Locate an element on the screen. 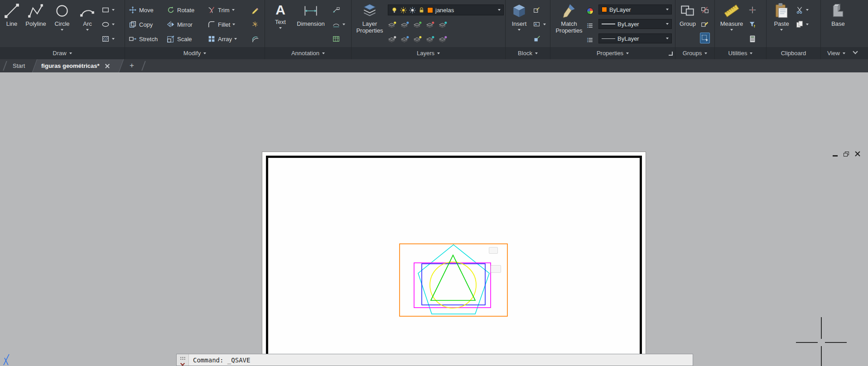 The width and height of the screenshot is (868, 366). command-history: Command: _QSAVE Command: is located at coordinates (222, 360).